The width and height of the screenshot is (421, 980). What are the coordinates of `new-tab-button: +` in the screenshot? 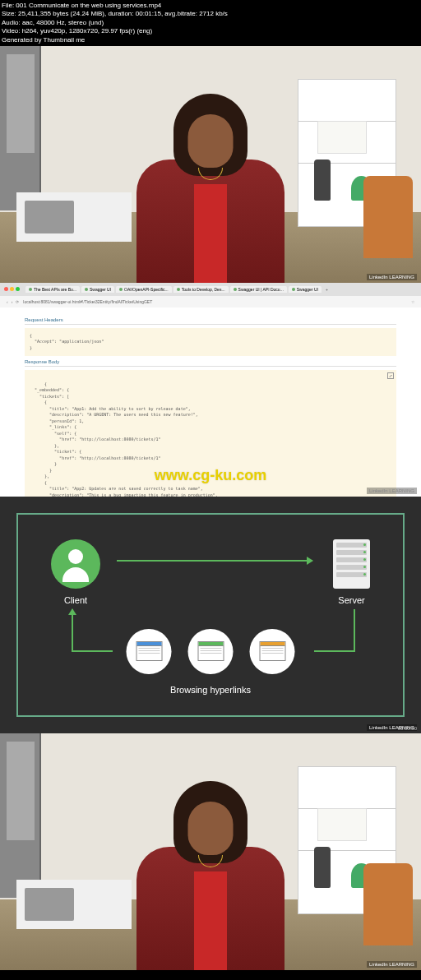 It's located at (327, 289).